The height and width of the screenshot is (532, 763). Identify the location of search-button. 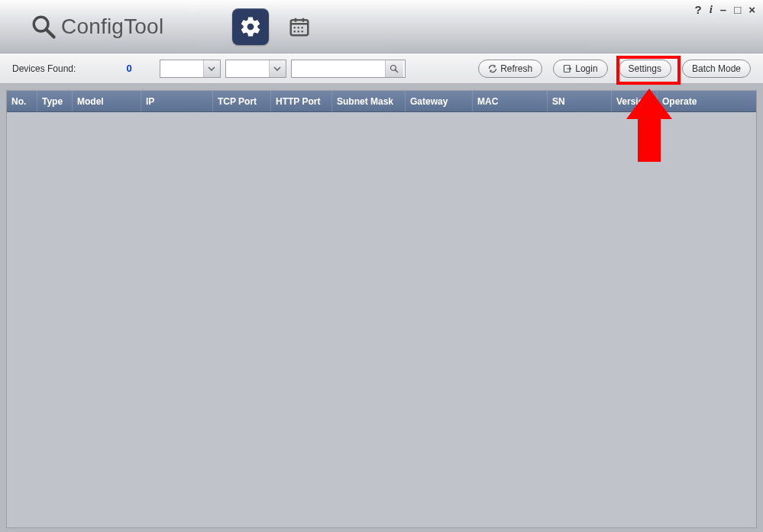
(394, 69).